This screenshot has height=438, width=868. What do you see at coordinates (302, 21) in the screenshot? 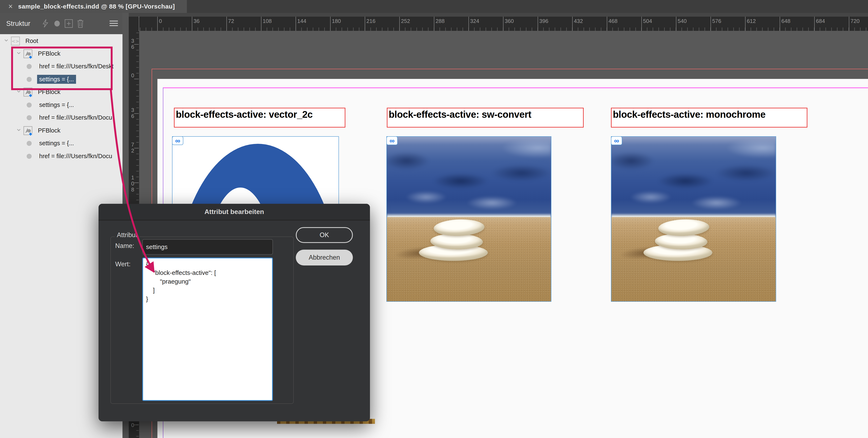
I see `ruler-number: 144` at bounding box center [302, 21].